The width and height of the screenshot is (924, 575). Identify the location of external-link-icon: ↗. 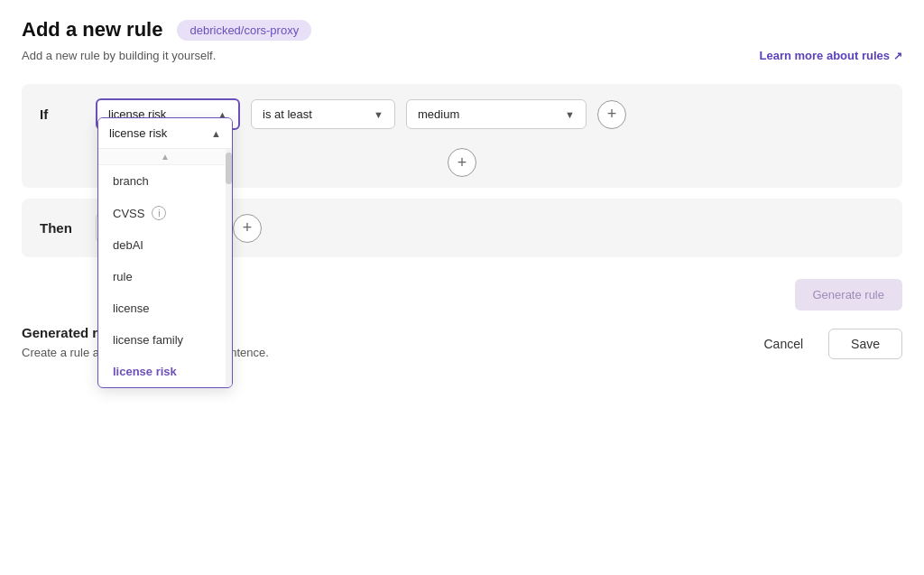
(898, 56).